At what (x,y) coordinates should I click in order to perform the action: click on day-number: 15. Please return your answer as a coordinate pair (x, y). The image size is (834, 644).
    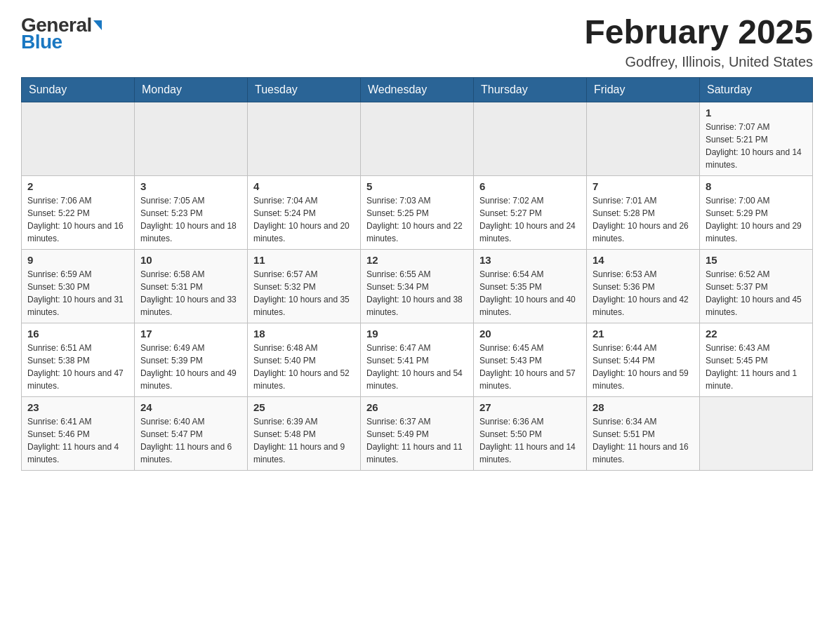
    Looking at the image, I should click on (756, 260).